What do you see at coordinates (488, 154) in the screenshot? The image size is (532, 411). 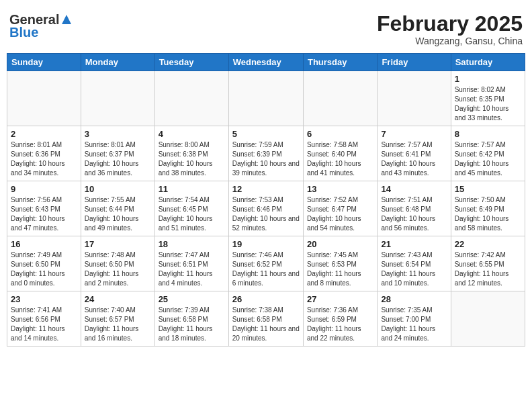 I see `table-row: 8Sunrise: 7:57 AM Sunset: 6:42 PM Daylig…` at bounding box center [488, 154].